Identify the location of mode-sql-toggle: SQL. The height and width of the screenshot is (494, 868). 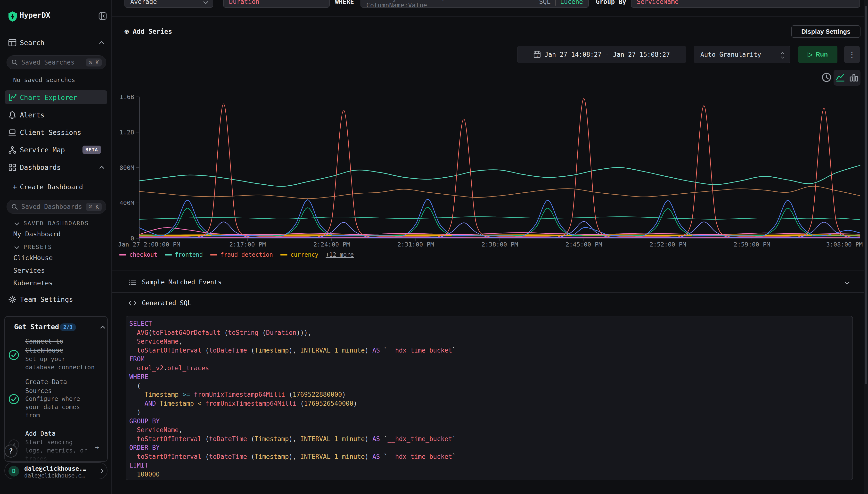
(545, 3).